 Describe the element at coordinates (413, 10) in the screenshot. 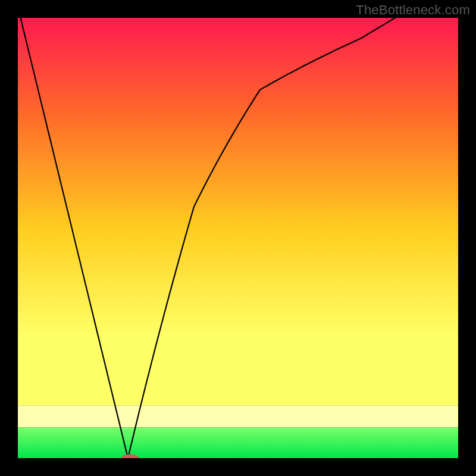

I see `watermark-label: TheBottleneck.com` at that location.